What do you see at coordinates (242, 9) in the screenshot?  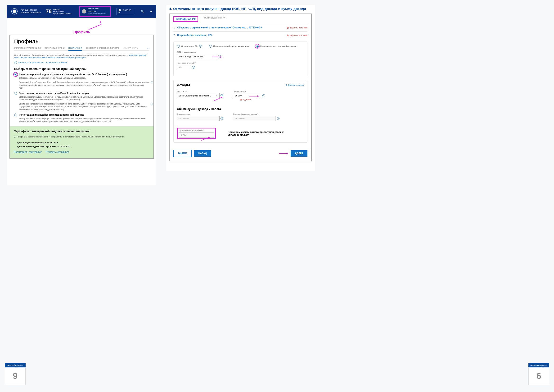 I see `step-title: 4. Отмечаем от кого получен доход (ЮЛ, И…` at bounding box center [242, 9].